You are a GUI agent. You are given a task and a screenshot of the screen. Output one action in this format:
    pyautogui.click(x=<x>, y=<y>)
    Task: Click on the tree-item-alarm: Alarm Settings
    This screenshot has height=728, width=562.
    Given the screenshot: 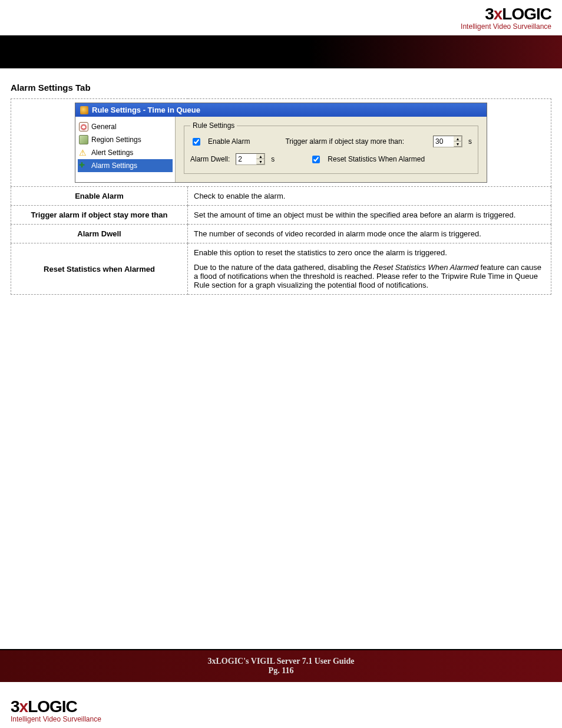 What is the action you would take?
    pyautogui.click(x=125, y=166)
    